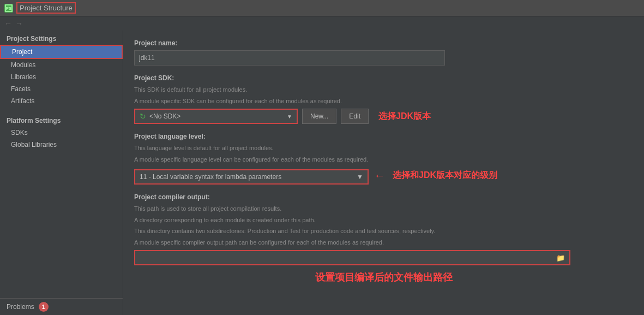  What do you see at coordinates (9, 8) in the screenshot?
I see `title-bar-icon: PS` at bounding box center [9, 8].